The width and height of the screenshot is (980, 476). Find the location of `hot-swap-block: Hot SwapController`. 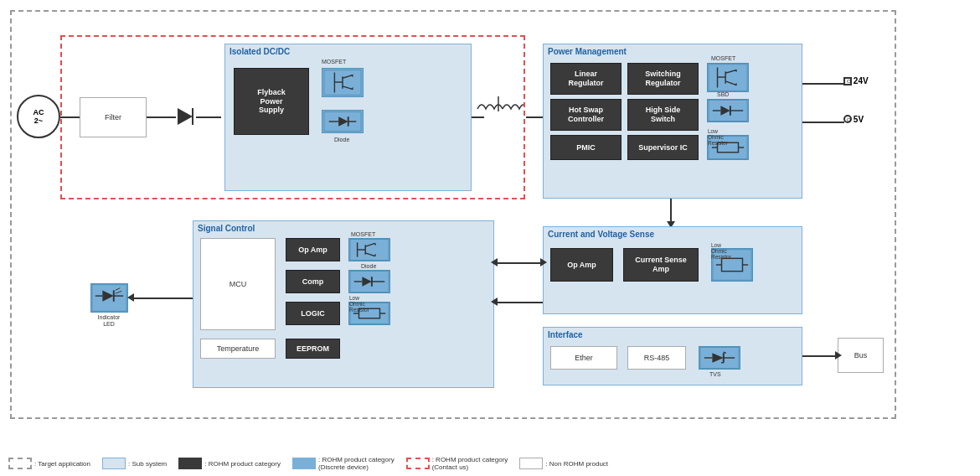

hot-swap-block: Hot SwapController is located at coordinates (586, 115).